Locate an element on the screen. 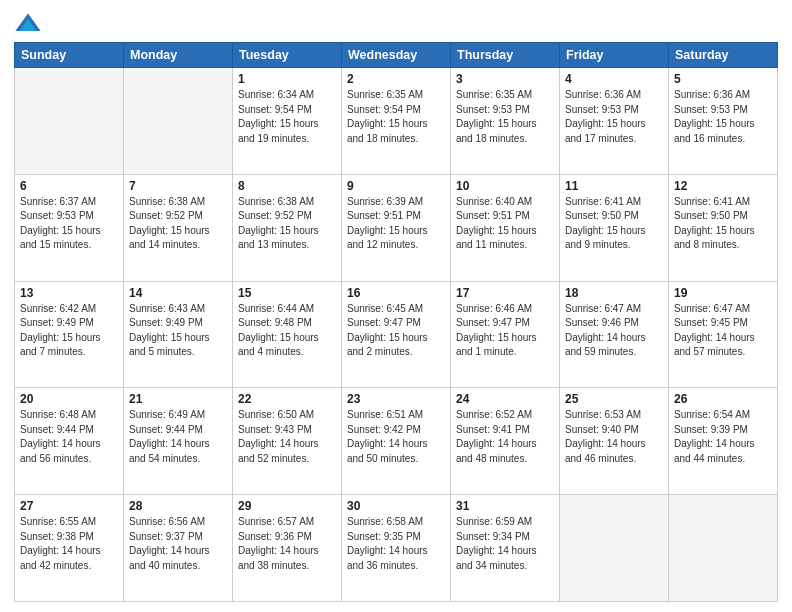 The width and height of the screenshot is (792, 612). day-info: Sunrise: 6:39 AM Sunset: 9:51 PM Dayligh… is located at coordinates (396, 224).